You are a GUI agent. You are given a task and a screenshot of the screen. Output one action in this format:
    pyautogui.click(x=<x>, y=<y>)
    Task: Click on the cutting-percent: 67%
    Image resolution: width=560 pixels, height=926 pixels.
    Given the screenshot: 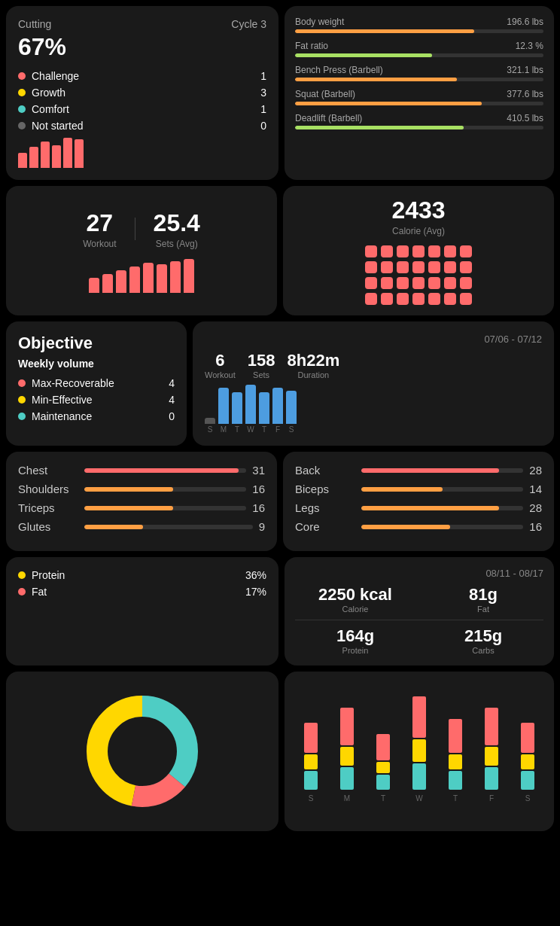 What is the action you would take?
    pyautogui.click(x=142, y=47)
    